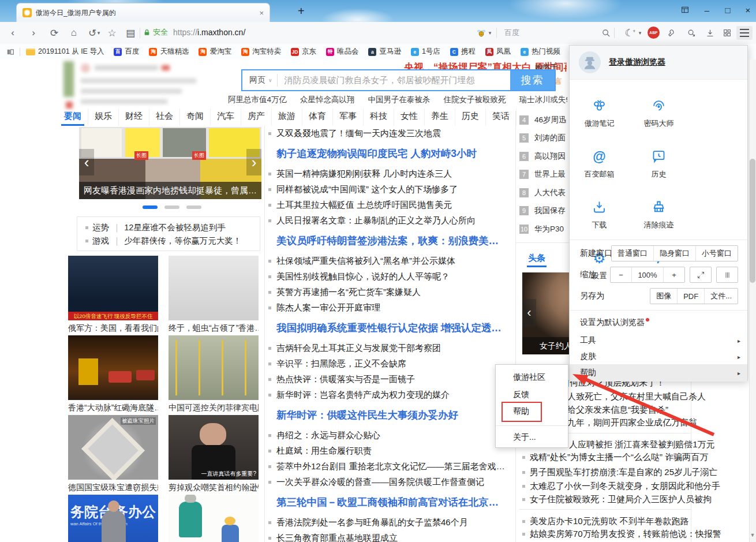 The width and height of the screenshot is (756, 542). I want to click on menu-maxnote: 傲游笔记, so click(599, 113).